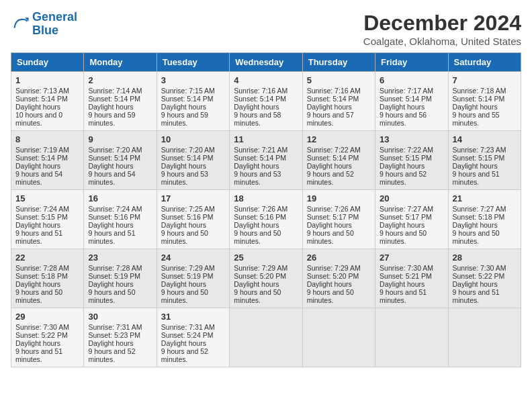  I want to click on table-row: 7 Sunrise: 7:18 AM Sunset: 5:14 PM Dayli…, so click(484, 101).